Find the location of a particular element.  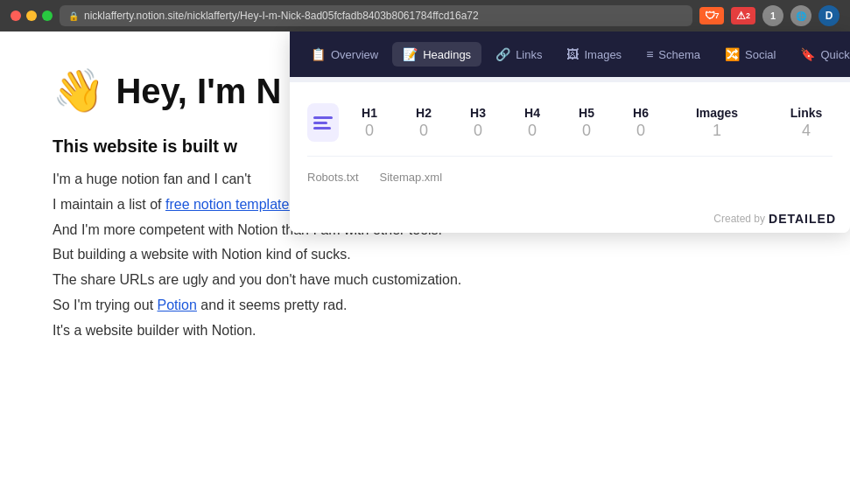

h6-value: 0 is located at coordinates (641, 131).